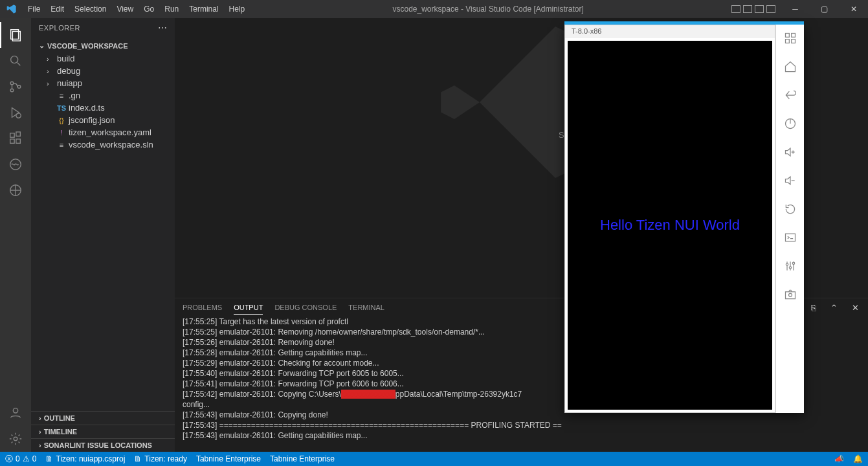 Image resolution: width=868 pixels, height=466 pixels. What do you see at coordinates (103, 418) in the screenshot?
I see `outline-section: ›OUTLINE` at bounding box center [103, 418].